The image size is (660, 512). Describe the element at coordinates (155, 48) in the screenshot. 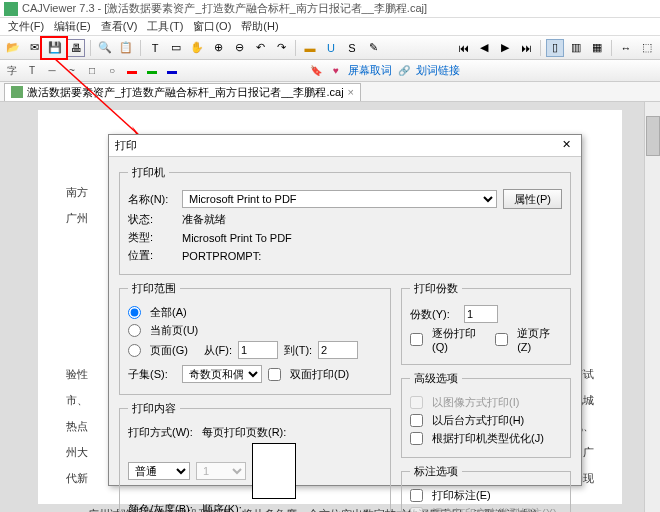

I see `select-text-icon: T` at that location.